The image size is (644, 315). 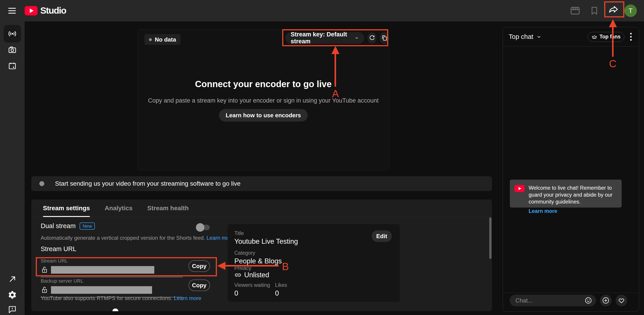 I want to click on learn-encoders-button: Learn how to use encoders, so click(x=264, y=115).